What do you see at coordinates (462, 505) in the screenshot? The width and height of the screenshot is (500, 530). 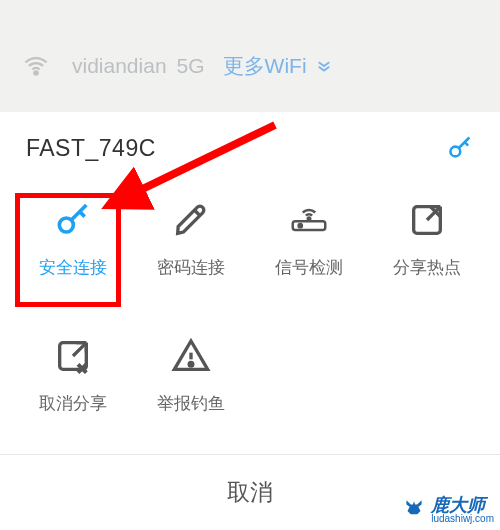 I see `watermark-text: 鹿大师` at bounding box center [462, 505].